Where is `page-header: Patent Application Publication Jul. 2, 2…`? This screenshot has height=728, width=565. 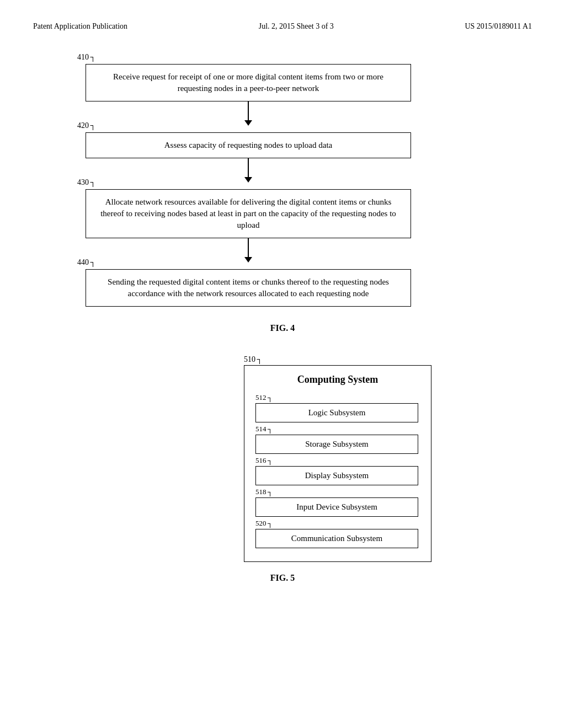 page-header: Patent Application Publication Jul. 2, 2… is located at coordinates (282, 26).